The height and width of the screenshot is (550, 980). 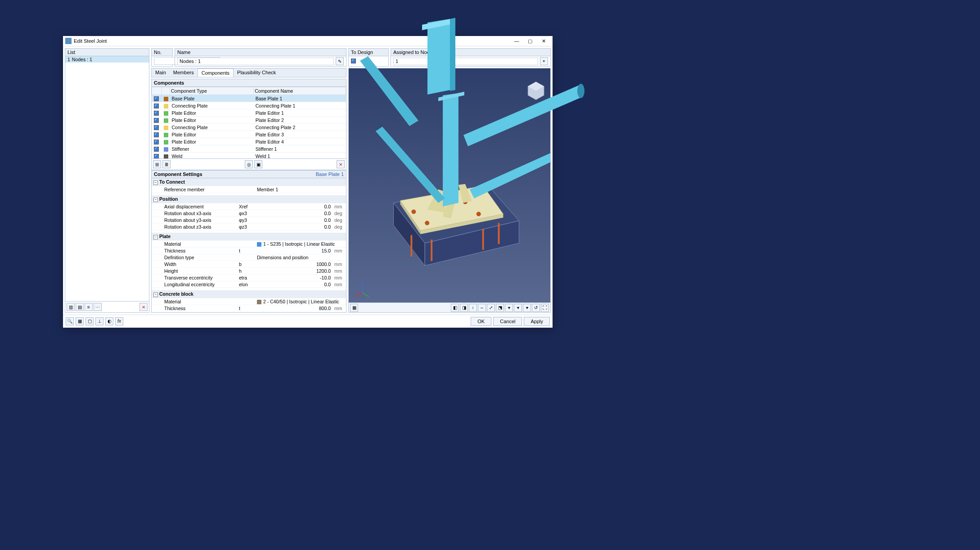 I want to click on material-swatch, so click(x=259, y=244).